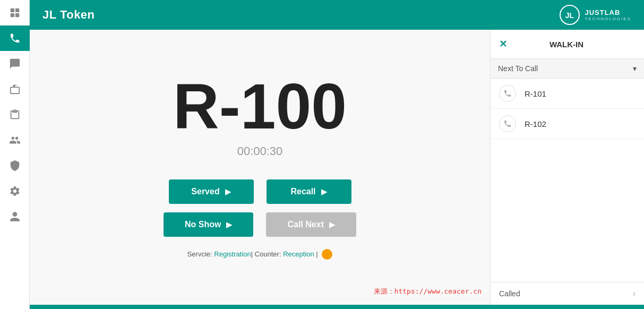  What do you see at coordinates (309, 192) in the screenshot?
I see `recall-button: Recall` at bounding box center [309, 192].